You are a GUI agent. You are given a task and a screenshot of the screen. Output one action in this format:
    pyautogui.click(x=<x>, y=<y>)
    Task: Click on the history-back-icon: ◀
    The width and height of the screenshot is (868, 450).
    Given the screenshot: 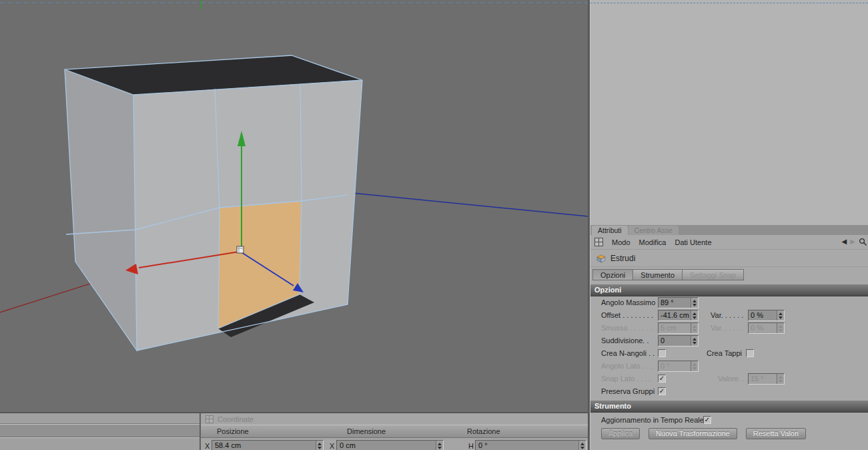 What is the action you would take?
    pyautogui.click(x=845, y=242)
    